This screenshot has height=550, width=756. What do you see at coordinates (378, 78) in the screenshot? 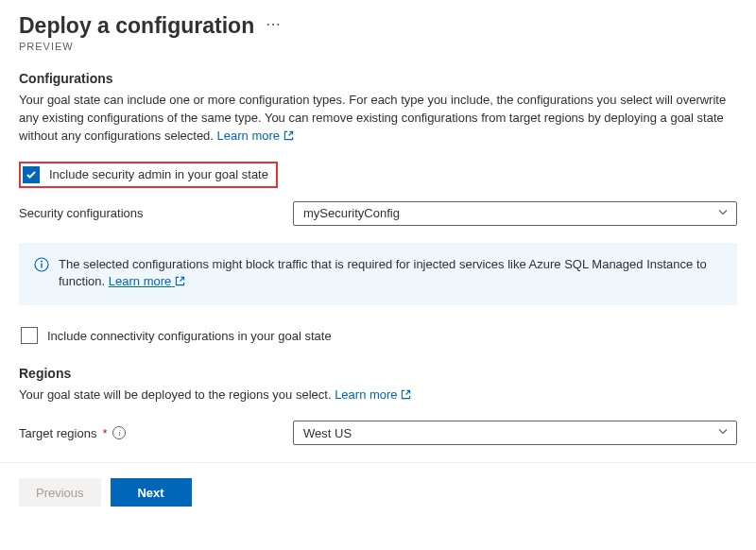
I see `configurations-heading: Configurations` at bounding box center [378, 78].